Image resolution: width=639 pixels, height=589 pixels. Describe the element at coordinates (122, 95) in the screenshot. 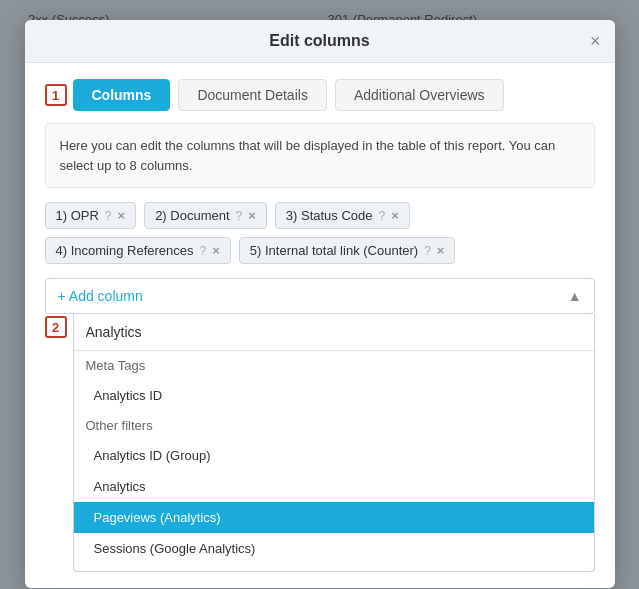

I see `tab-columns: Columns` at that location.